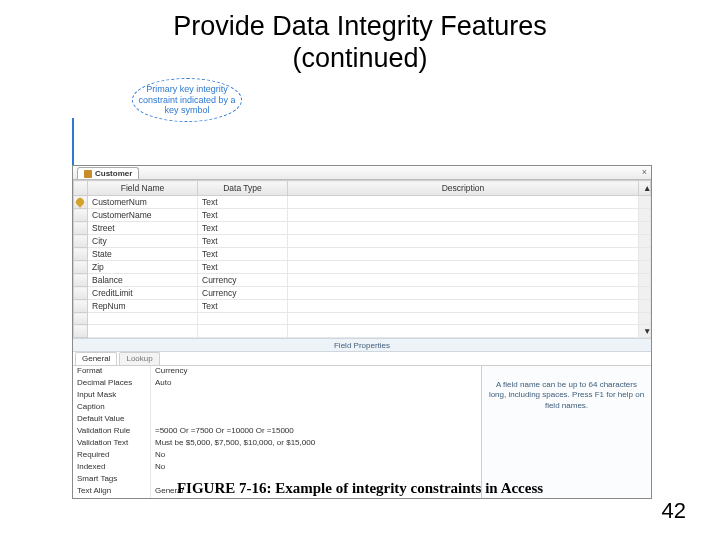  I want to click on scroll-down-button: ▼, so click(645, 332).